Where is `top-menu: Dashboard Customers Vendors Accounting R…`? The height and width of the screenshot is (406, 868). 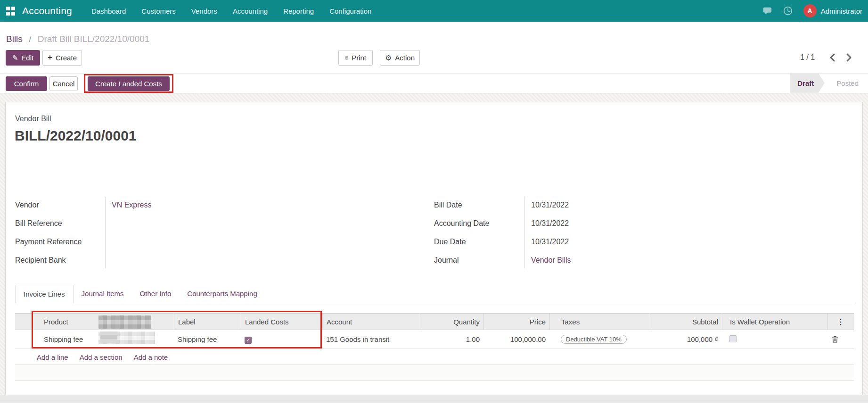
top-menu: Dashboard Customers Vendors Accounting R… is located at coordinates (231, 11).